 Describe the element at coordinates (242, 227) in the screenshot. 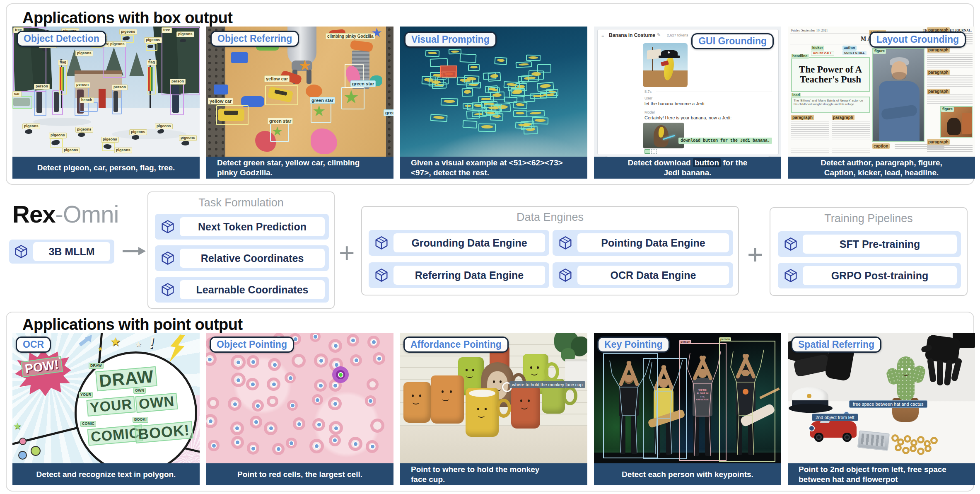

I see `item-next-token-prediction: Next Token Prediction` at that location.